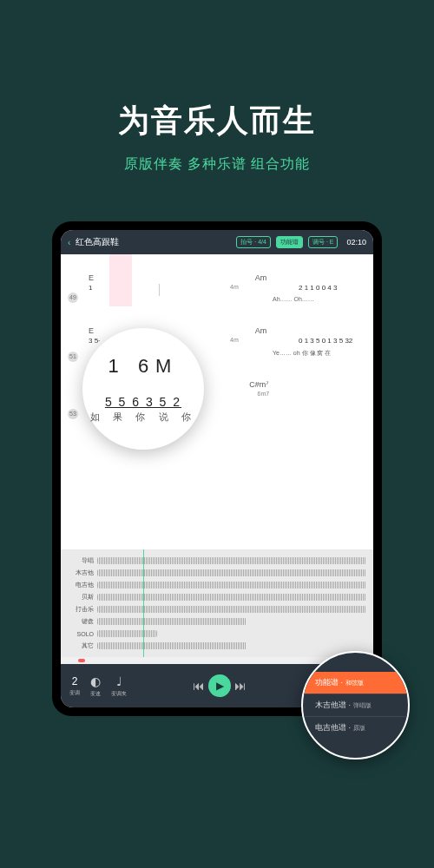 This screenshot has width=434, height=868. Describe the element at coordinates (220, 686) in the screenshot. I see `play-button: ▶` at that location.